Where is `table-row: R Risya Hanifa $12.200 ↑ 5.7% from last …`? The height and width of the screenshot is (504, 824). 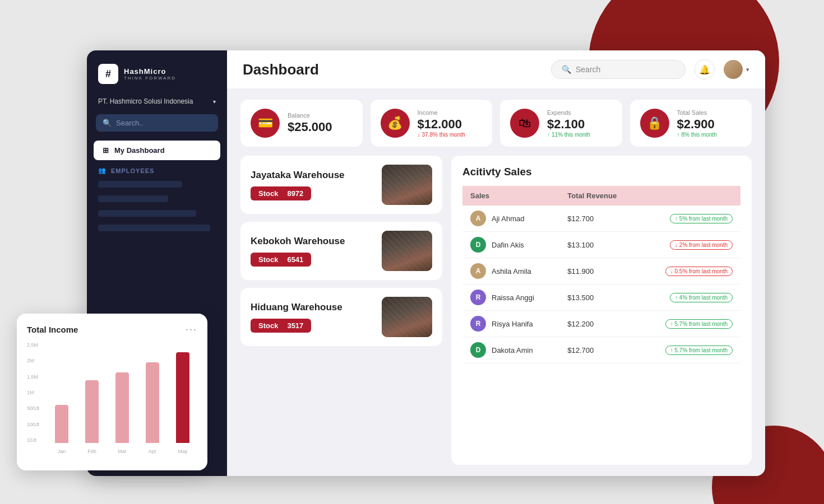
table-row: R Risya Hanifa $12.200 ↑ 5.7% from last … is located at coordinates (601, 324).